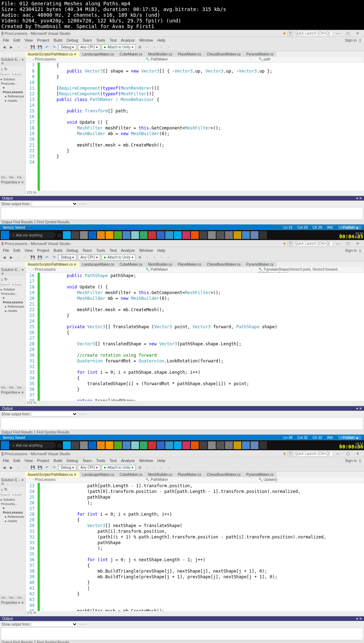 This screenshot has width=364, height=643. Describe the element at coordinates (224, 474) in the screenshot. I see `editor-tab: ChessBoardMaker.cs` at that location.